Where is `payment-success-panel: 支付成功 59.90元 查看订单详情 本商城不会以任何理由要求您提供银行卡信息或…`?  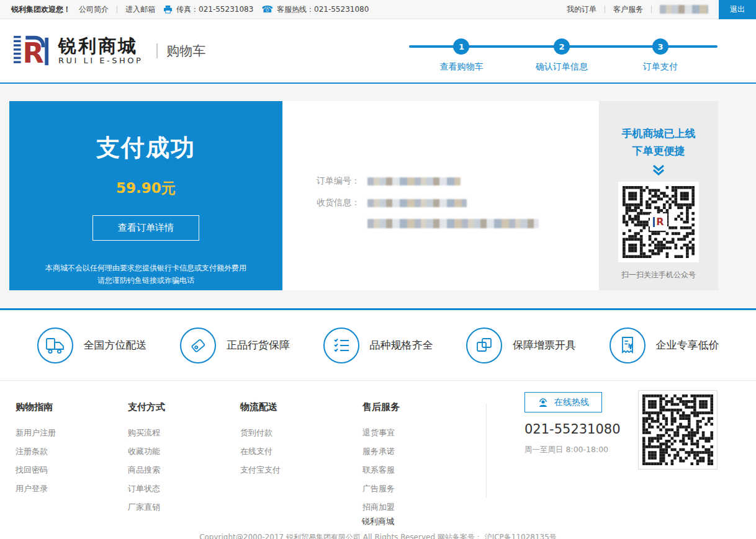 payment-success-panel: 支付成功 59.90元 查看订单详情 本商城不会以任何理由要求您提供银行卡信息或… is located at coordinates (146, 196).